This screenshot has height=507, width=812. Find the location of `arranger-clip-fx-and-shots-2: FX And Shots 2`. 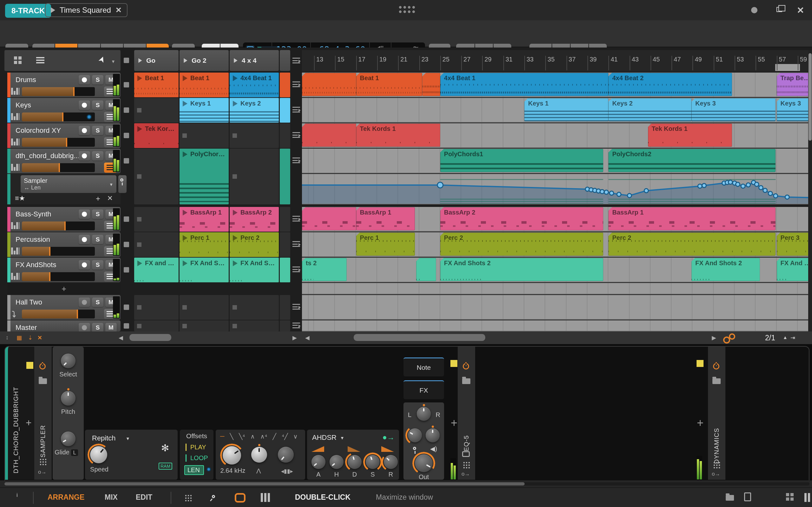

arranger-clip-fx-and-shots-2: FX And Shots 2 is located at coordinates (725, 270).